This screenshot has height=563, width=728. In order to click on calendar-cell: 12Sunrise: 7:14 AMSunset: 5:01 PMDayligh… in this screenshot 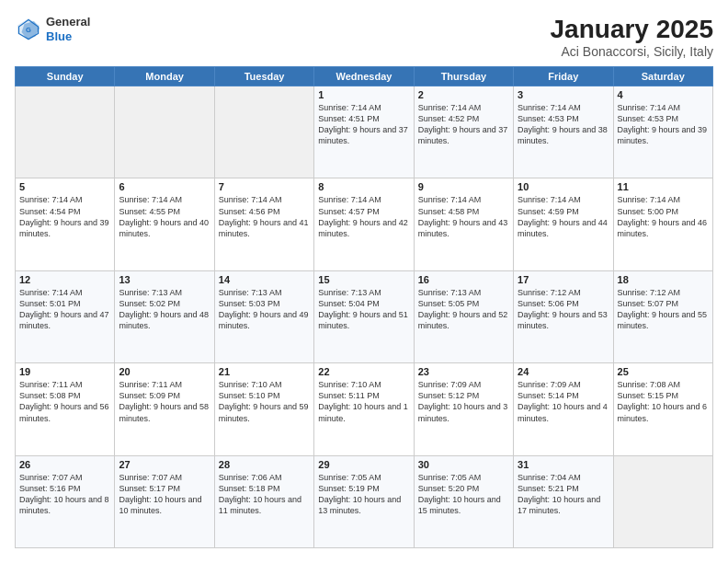, I will do `click(65, 316)`.